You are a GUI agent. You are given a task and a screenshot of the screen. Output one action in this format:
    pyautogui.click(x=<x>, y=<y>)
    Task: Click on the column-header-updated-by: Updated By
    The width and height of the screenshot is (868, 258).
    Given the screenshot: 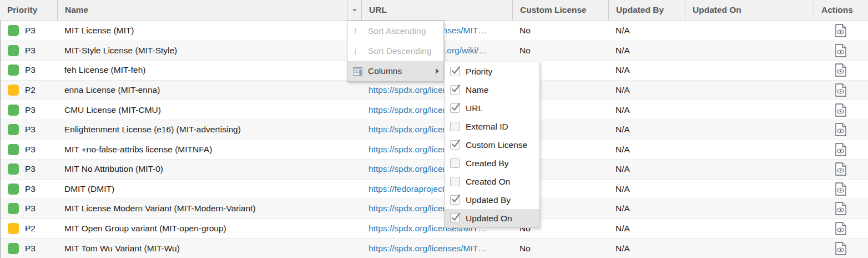 What is the action you would take?
    pyautogui.click(x=647, y=10)
    